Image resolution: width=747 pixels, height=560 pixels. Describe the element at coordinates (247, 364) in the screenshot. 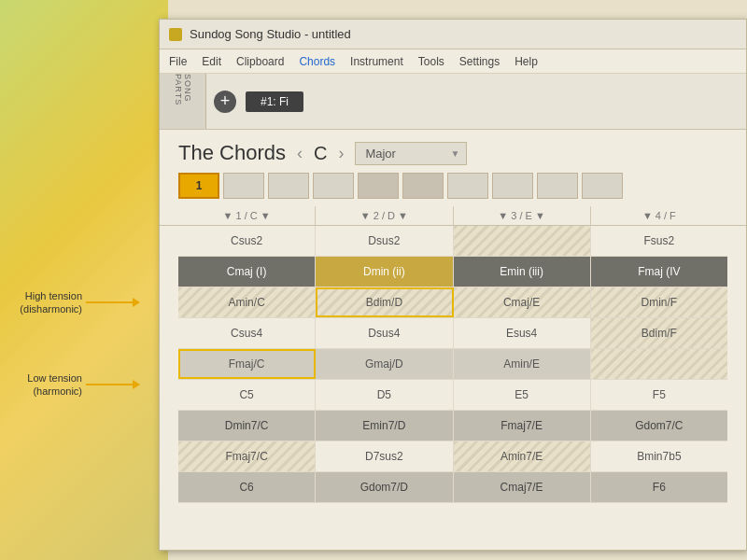

I see `cell-4-0: Fmaj/C` at that location.